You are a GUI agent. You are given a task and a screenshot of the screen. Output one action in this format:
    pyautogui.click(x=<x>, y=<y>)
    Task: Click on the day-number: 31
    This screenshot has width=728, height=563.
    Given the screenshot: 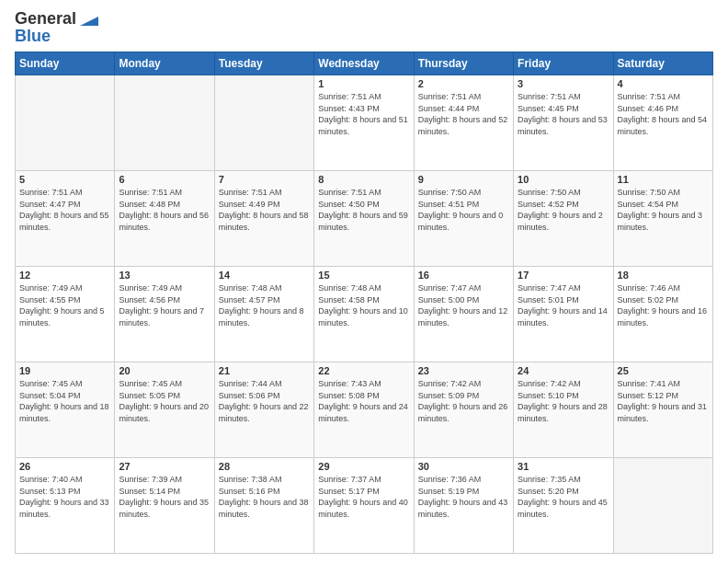 What is the action you would take?
    pyautogui.click(x=563, y=466)
    